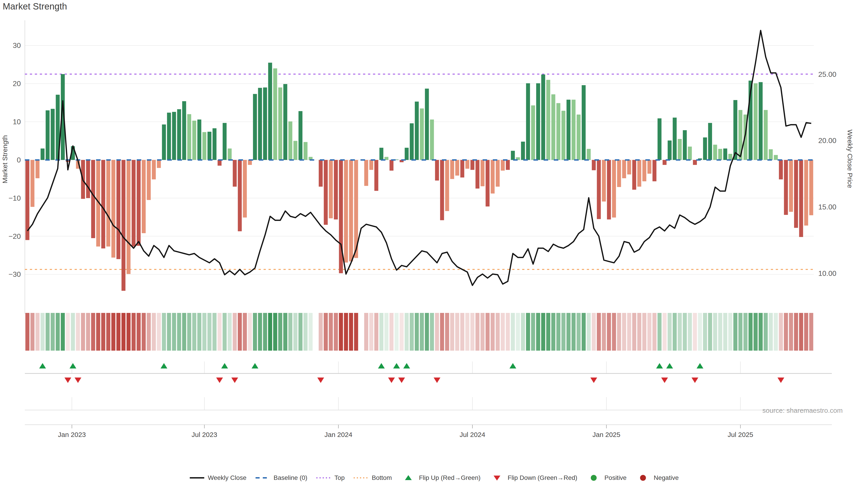 Image resolution: width=868 pixels, height=488 pixels. What do you see at coordinates (330, 478) in the screenshot?
I see `legend-item-top: Top` at bounding box center [330, 478].